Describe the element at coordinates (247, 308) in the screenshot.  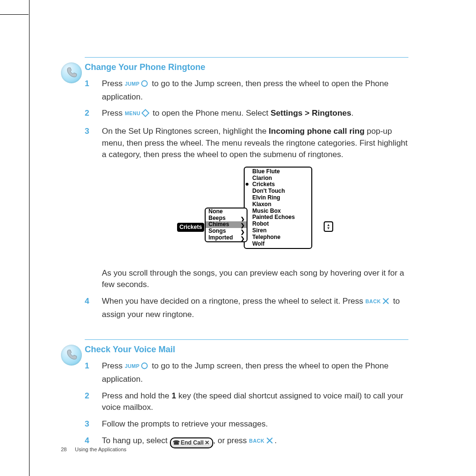
I see `step-item: 4 When you have decided on a ringtone, p…` at that location.